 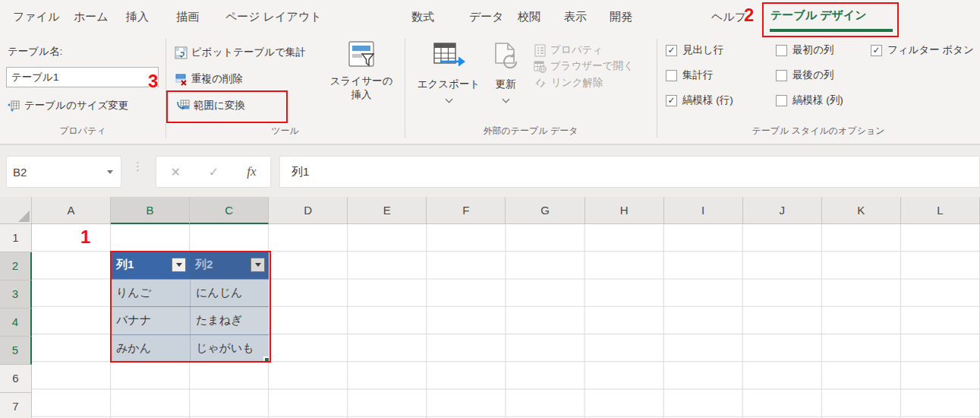 I want to click on table-cell: バナナ, so click(x=150, y=321).